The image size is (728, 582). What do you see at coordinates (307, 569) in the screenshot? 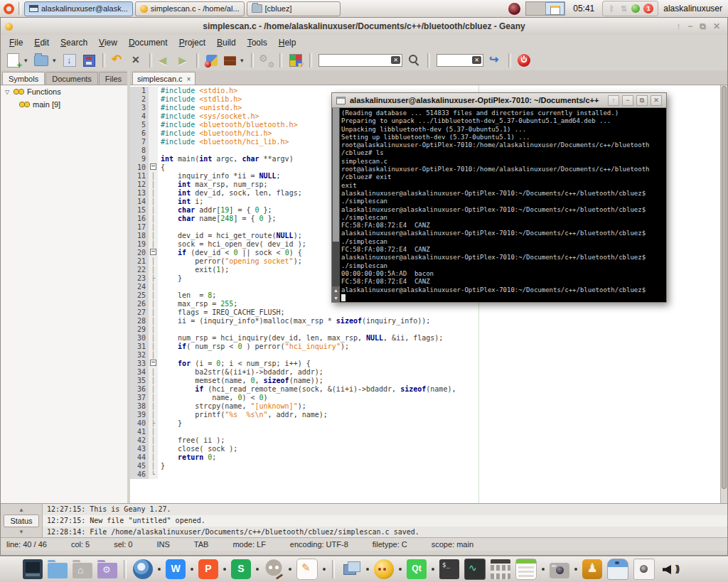
I see `text-editor-icon` at bounding box center [307, 569].